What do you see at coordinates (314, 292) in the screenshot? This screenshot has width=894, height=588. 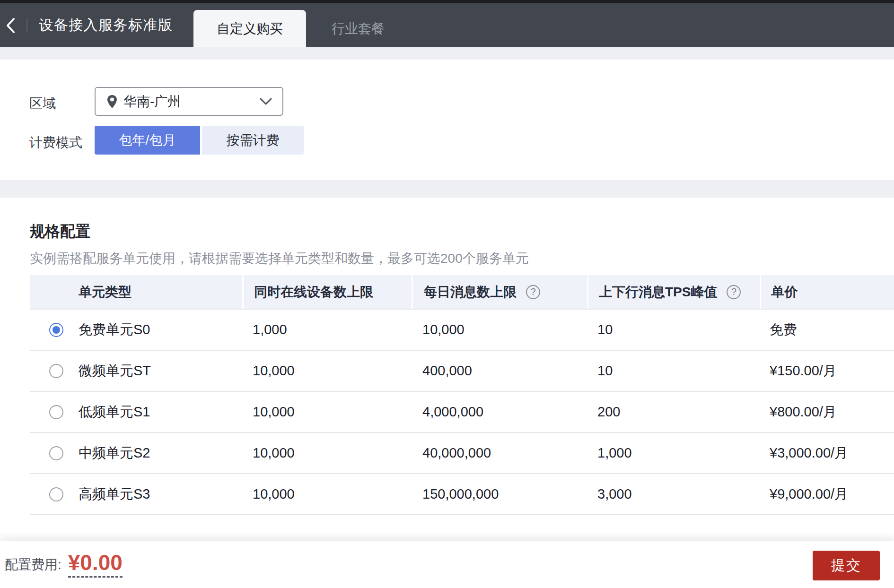 I see `col-header-label: 同时在线设备数上限` at bounding box center [314, 292].